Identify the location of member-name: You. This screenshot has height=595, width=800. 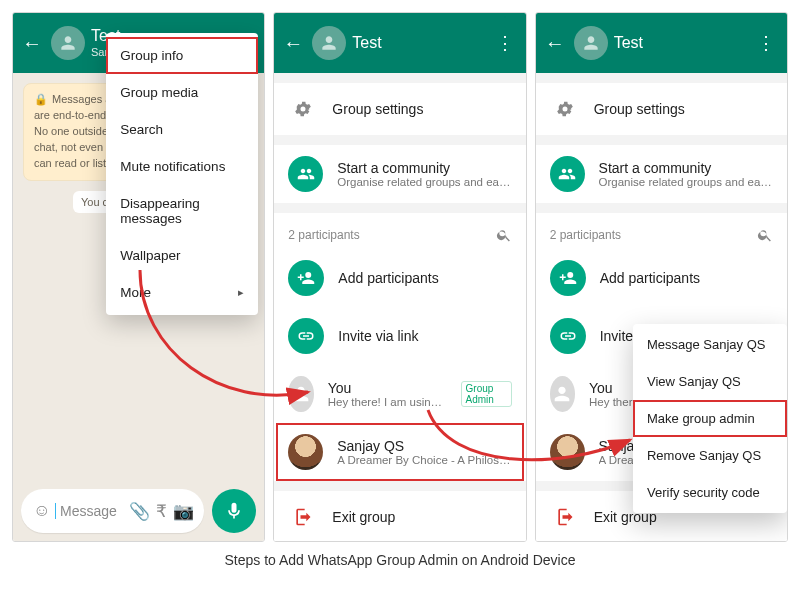
(388, 388).